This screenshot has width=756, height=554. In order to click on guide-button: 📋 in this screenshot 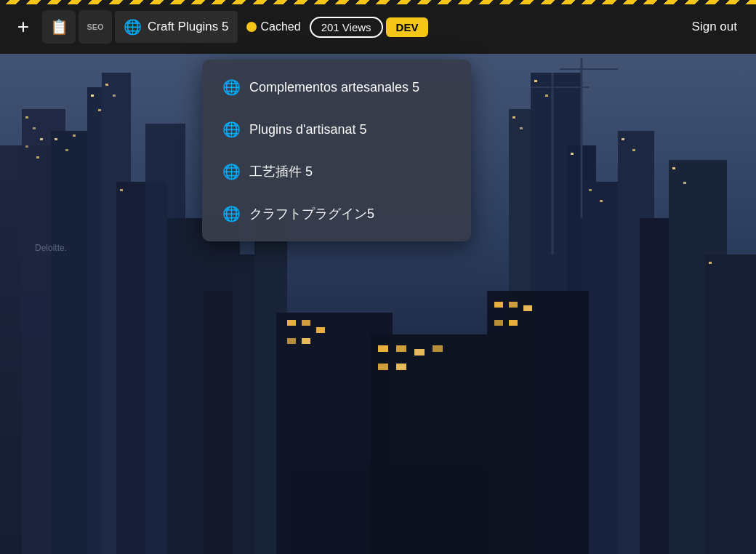, I will do `click(59, 27)`.